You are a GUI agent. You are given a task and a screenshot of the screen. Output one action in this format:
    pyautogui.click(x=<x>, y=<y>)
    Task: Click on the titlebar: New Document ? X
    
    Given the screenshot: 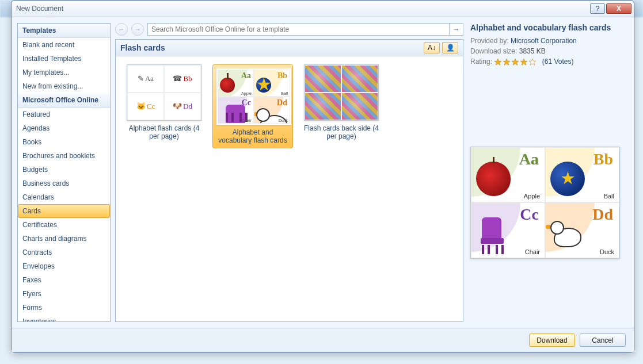 What is the action you would take?
    pyautogui.click(x=322, y=9)
    